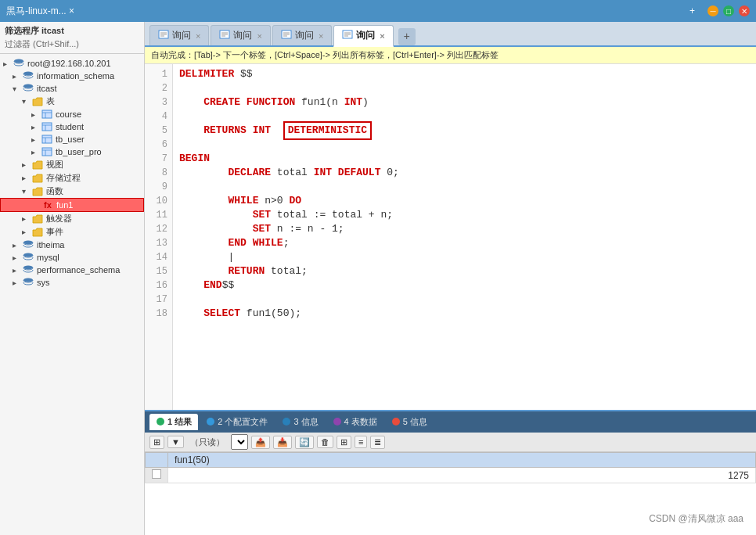 The width and height of the screenshot is (756, 535). Describe the element at coordinates (465, 74) in the screenshot. I see `code-line-1: DELIMITER $$` at that location.